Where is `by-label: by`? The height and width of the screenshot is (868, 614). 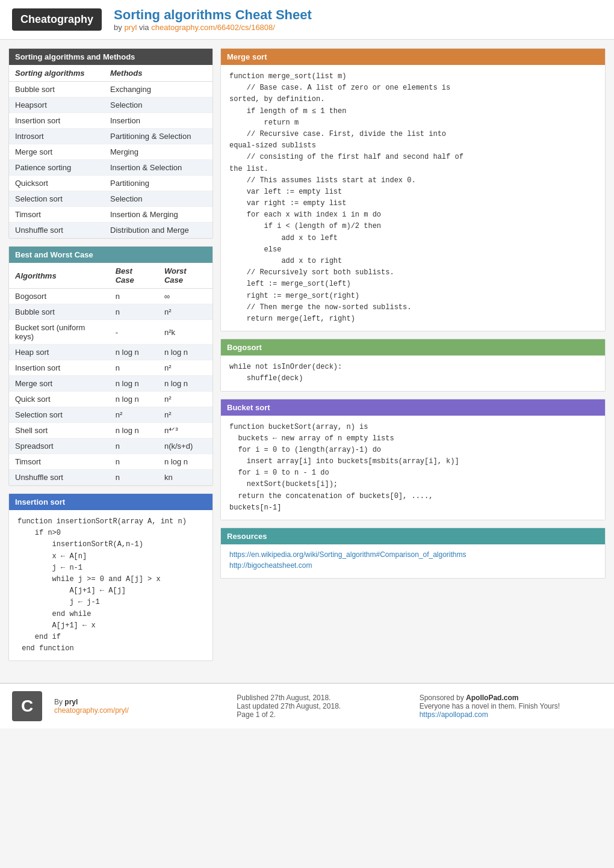 by-label: by is located at coordinates (119, 28).